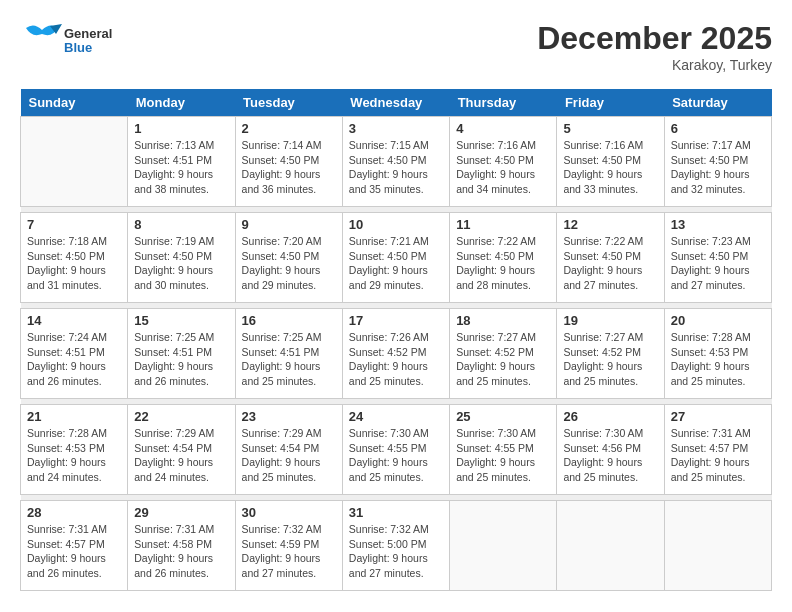 Image resolution: width=792 pixels, height=612 pixels. I want to click on day-cell-11: 11 Sunrise: 7:22 AM Sunset: 4:50 PM Dayl…, so click(504, 258).